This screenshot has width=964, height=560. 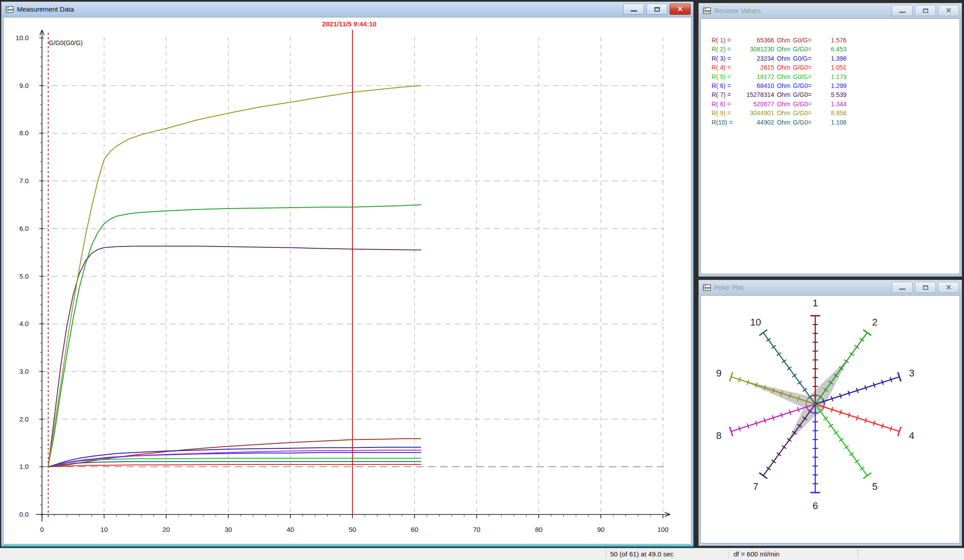 What do you see at coordinates (835, 49) in the screenshot?
I see `resistor-row: R( 2) =3081230OhmG/G0=6.453` at bounding box center [835, 49].